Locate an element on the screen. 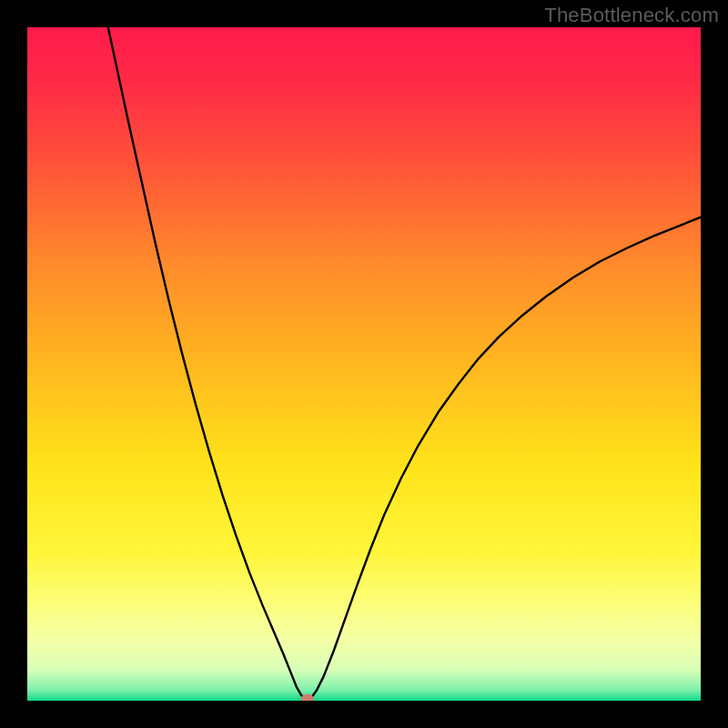  watermark-text: TheBottleneck.com is located at coordinates (632, 15).